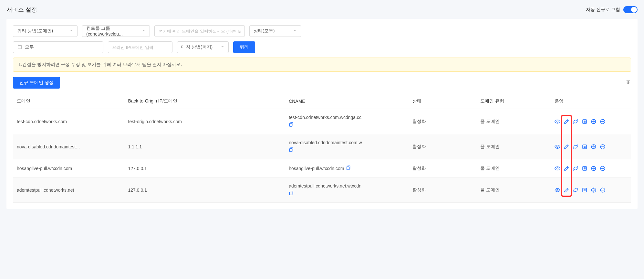 This screenshot has width=644, height=279. What do you see at coordinates (264, 31) in the screenshot?
I see `status-value: 상태(모두)` at bounding box center [264, 31].